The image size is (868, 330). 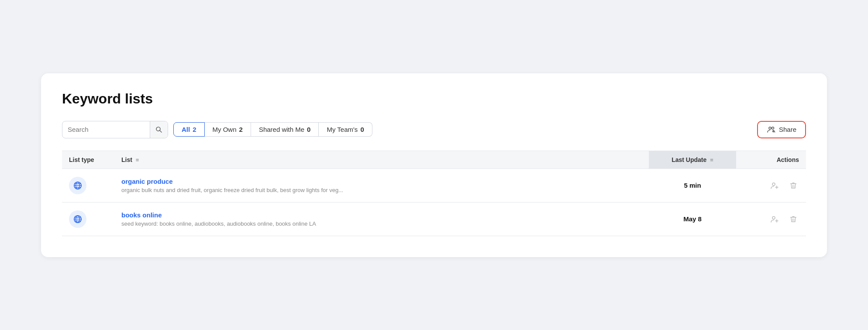 What do you see at coordinates (382, 185) in the screenshot?
I see `row1-list-cell: organic produce organic bulk nuts and dr…` at bounding box center [382, 185].